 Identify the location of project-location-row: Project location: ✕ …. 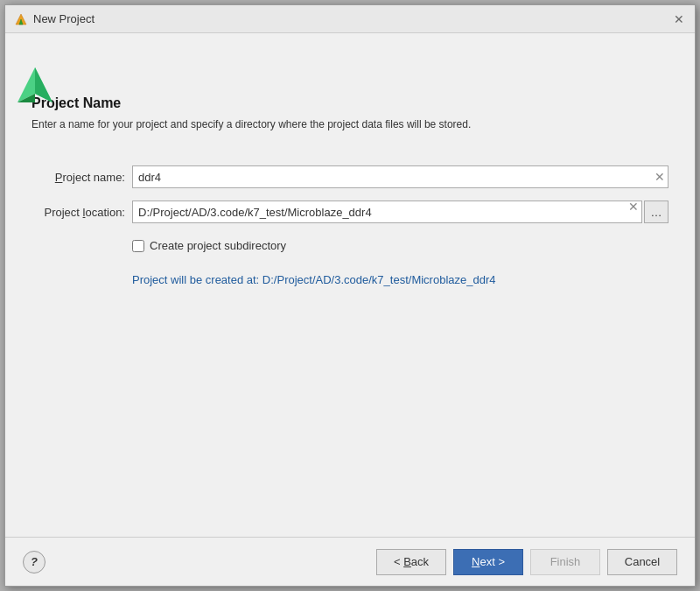
(350, 212).